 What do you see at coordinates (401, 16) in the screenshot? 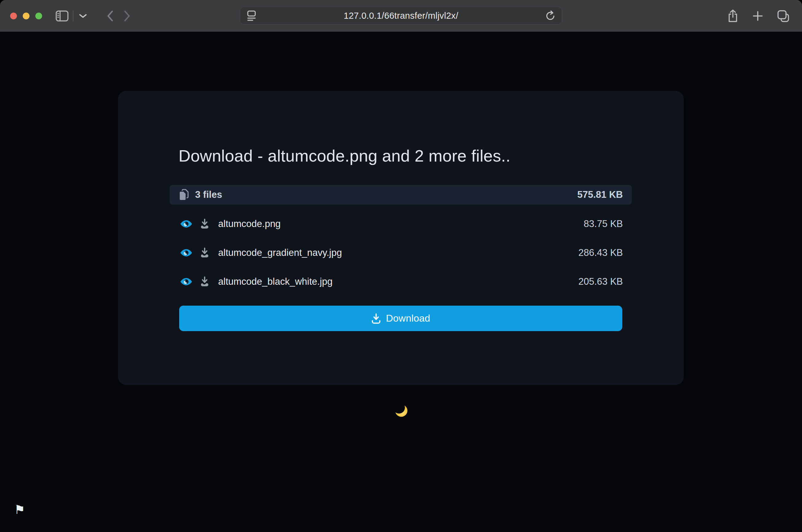
I see `address-bar: 127.0.0.1/66transfer/mljvl2x/` at bounding box center [401, 16].